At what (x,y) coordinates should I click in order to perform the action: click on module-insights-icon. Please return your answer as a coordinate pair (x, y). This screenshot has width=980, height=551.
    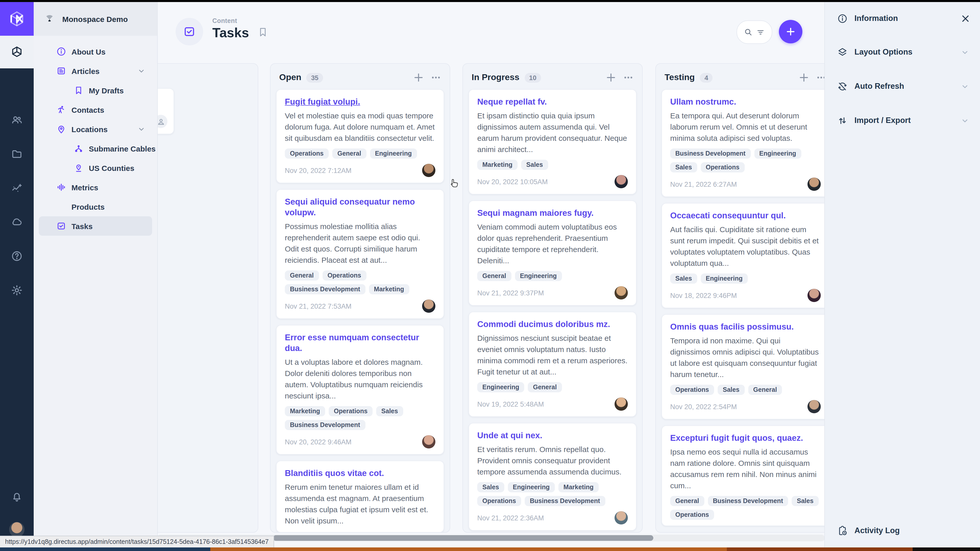
    Looking at the image, I should click on (17, 188).